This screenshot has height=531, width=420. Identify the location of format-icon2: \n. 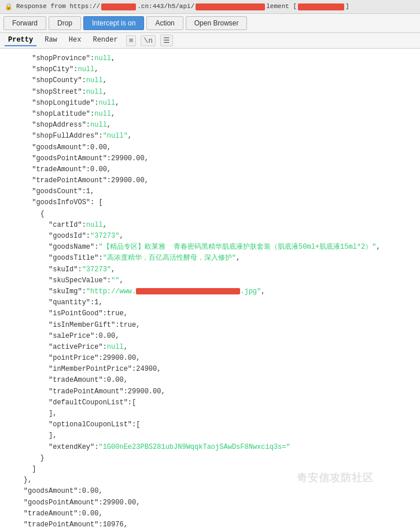
(148, 40).